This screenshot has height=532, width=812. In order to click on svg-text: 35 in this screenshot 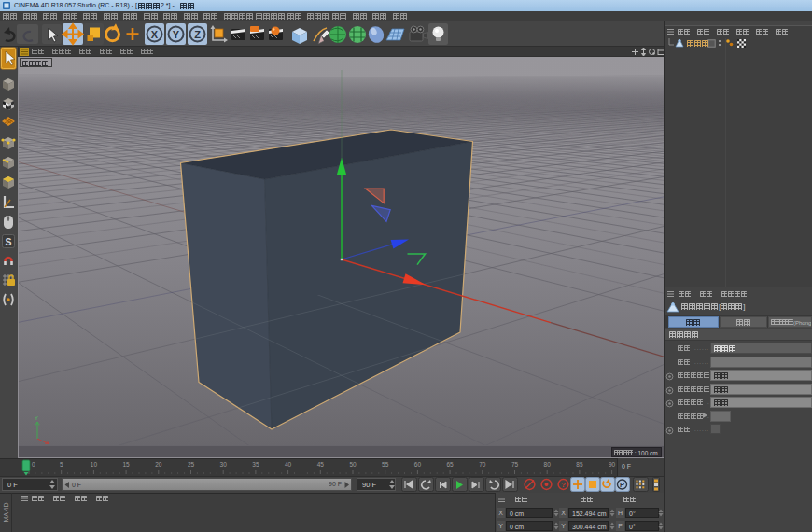, I will do `click(256, 465)`.